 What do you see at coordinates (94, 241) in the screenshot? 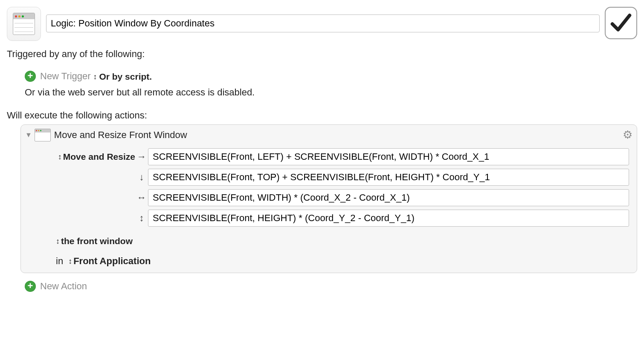
I see `window-target-selector: ↕ the front window` at bounding box center [94, 241].